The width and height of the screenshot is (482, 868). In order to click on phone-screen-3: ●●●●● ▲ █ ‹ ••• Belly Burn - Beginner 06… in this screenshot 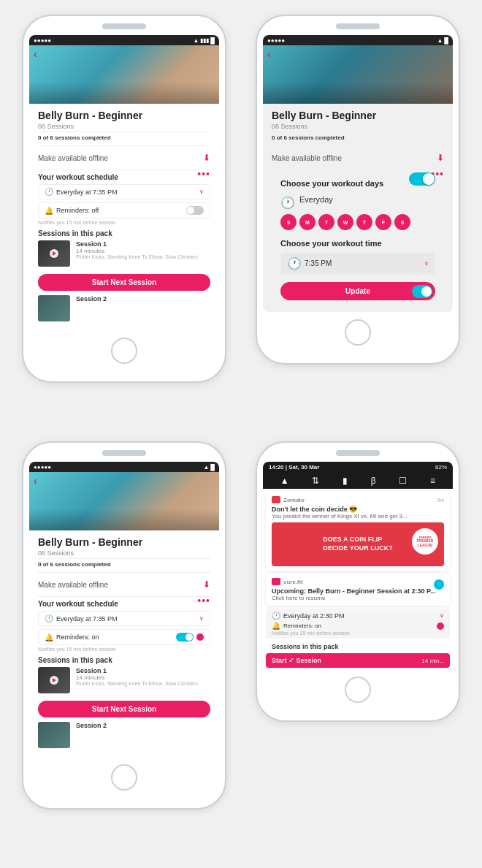, I will do `click(124, 609)`.